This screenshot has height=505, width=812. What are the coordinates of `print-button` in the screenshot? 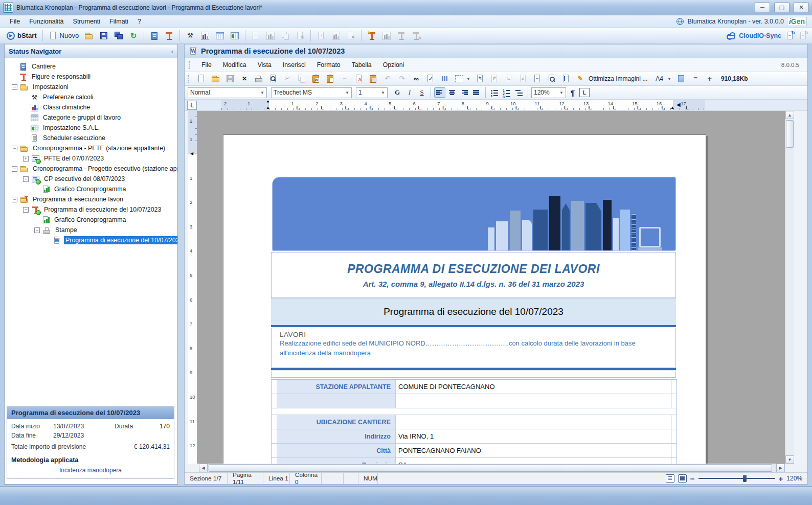 It's located at (259, 79).